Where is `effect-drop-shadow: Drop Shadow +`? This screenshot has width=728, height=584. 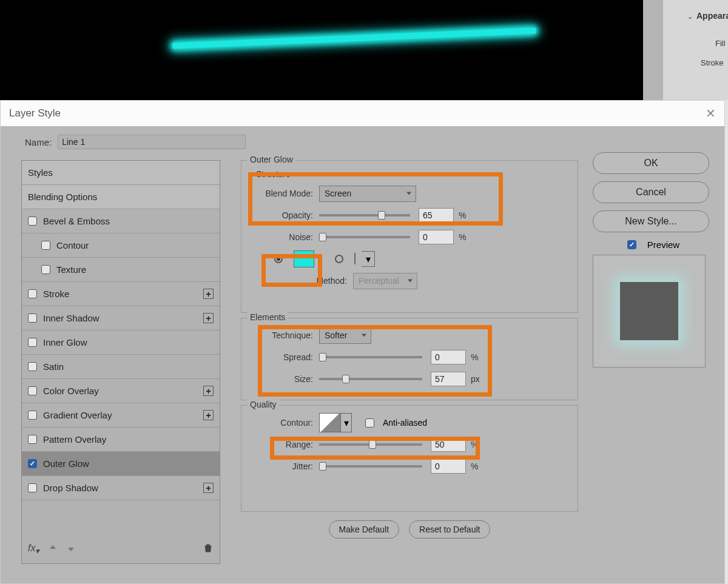
effect-drop-shadow: Drop Shadow + is located at coordinates (121, 488).